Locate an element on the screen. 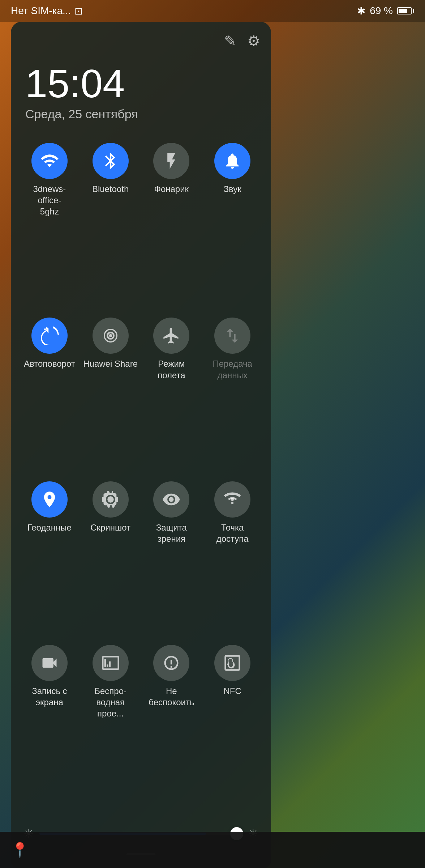 The height and width of the screenshot is (868, 425). tile-sound-circle is located at coordinates (232, 161).